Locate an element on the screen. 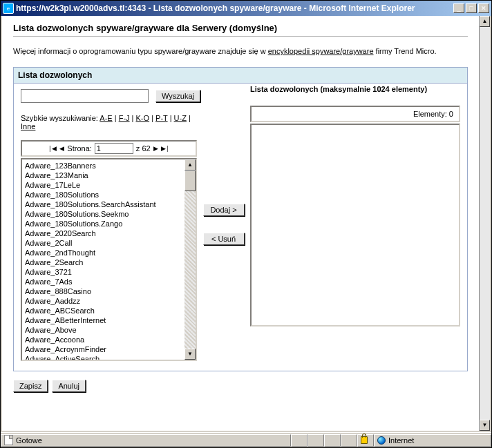  list-item: Adware_2Search is located at coordinates (104, 262).